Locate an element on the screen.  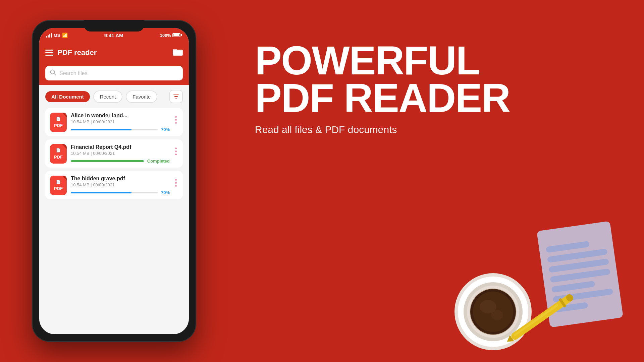
file-name: Financial Report Q4.pdf is located at coordinates (120, 147).